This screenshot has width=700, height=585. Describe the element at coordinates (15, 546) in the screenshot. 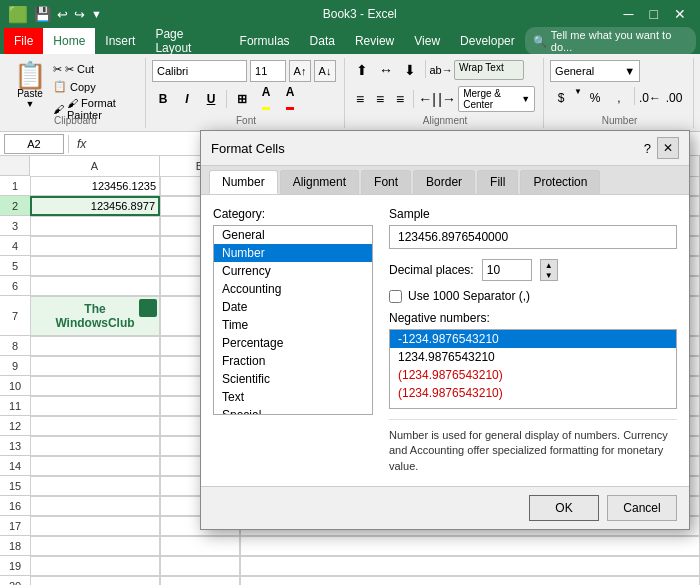

I see `row-header-18: 18` at that location.